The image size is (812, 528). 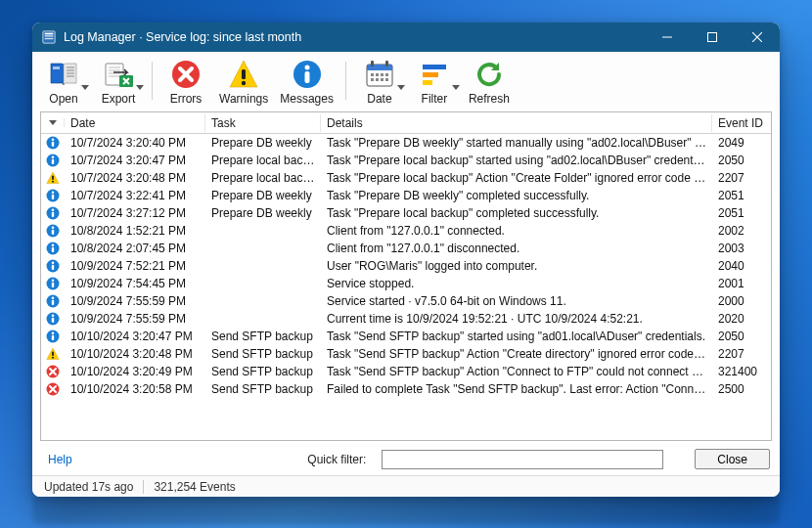 What do you see at coordinates (53, 123) in the screenshot?
I see `sort-indicator-icon` at bounding box center [53, 123].